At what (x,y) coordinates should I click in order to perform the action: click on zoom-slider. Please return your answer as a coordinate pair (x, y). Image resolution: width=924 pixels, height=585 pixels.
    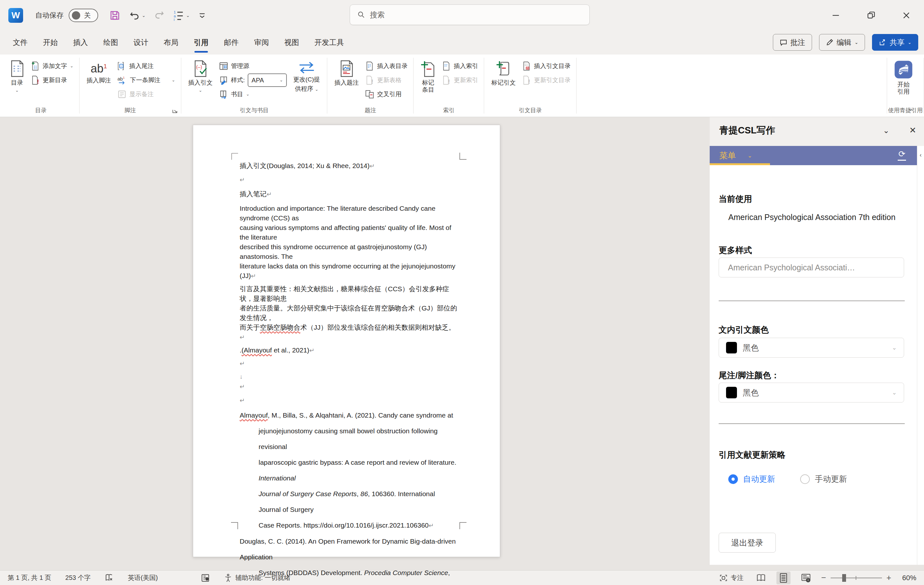
    Looking at the image, I should click on (856, 578).